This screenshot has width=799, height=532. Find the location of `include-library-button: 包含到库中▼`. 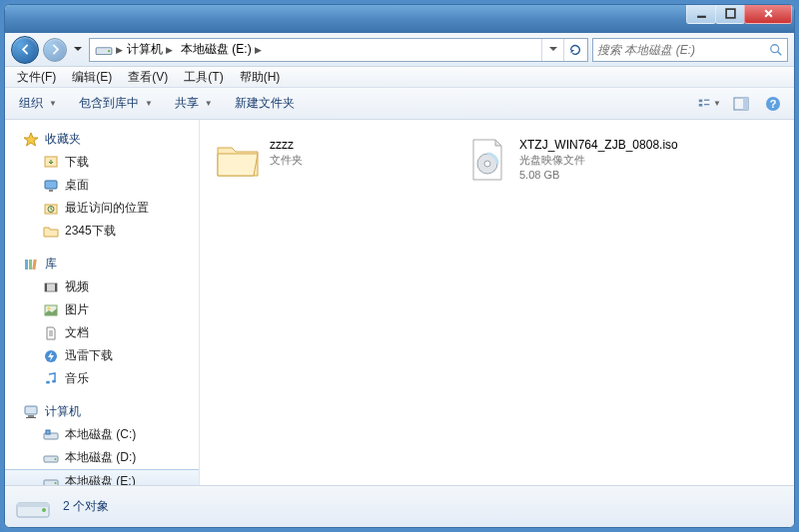

include-library-button: 包含到库中▼ is located at coordinates (116, 104).